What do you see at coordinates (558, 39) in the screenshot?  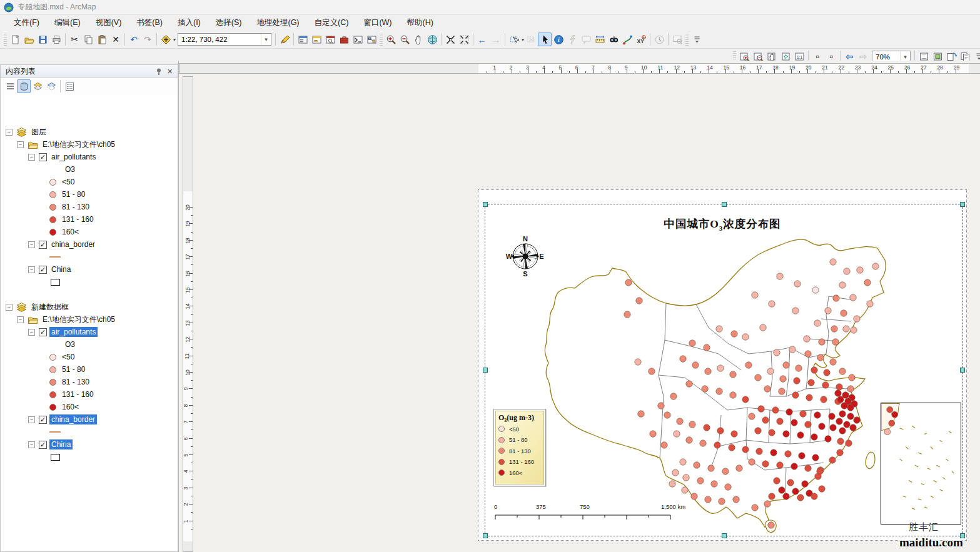 I see `identify-icon: i` at bounding box center [558, 39].